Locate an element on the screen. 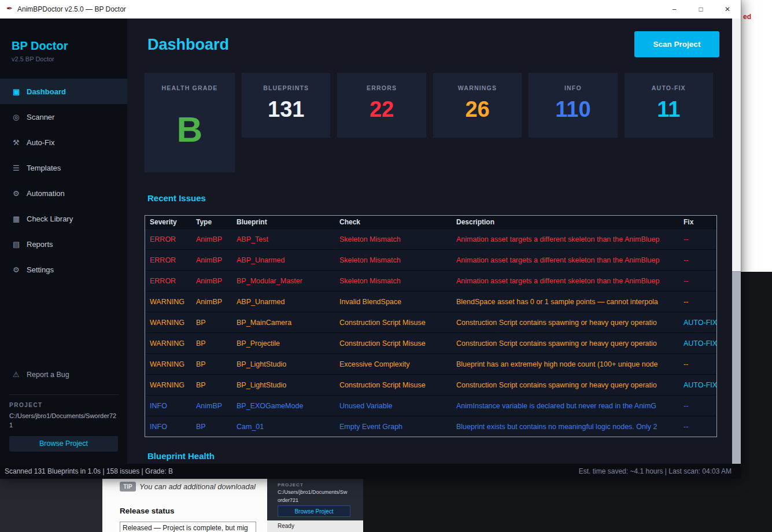  release-status-select: Released — Project is complete, but mig is located at coordinates (188, 527).